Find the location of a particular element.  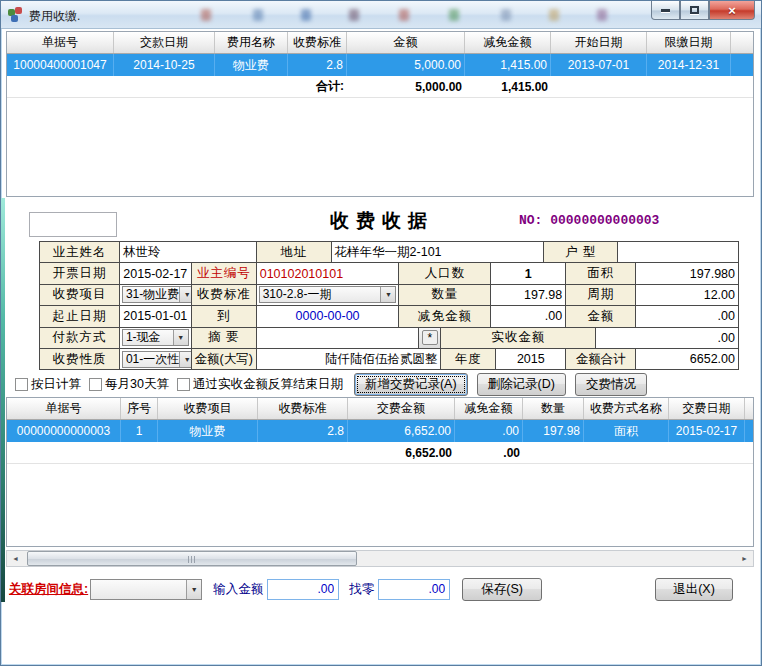

table-row: 10000400001047 2014-10-25 物业费 2.8 5,000.… is located at coordinates (380, 65).